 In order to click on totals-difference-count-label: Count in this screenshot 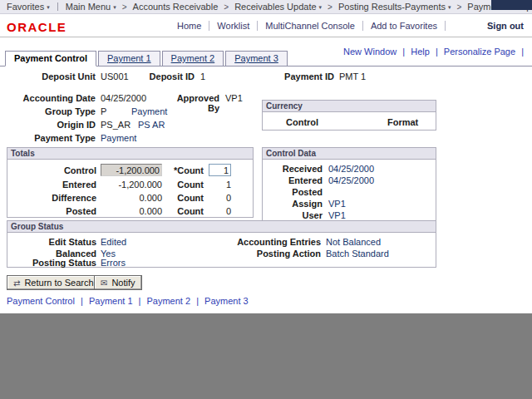, I will do `click(183, 198)`.